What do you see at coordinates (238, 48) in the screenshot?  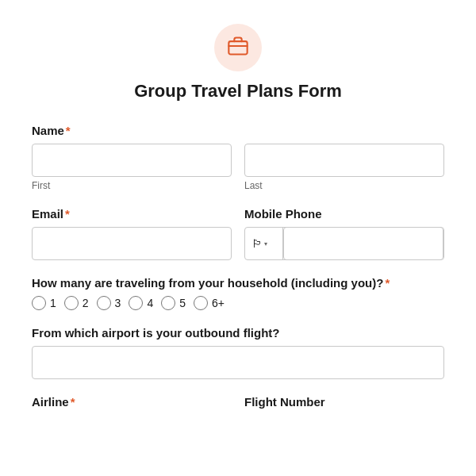 I see `briefcase-icon` at bounding box center [238, 48].